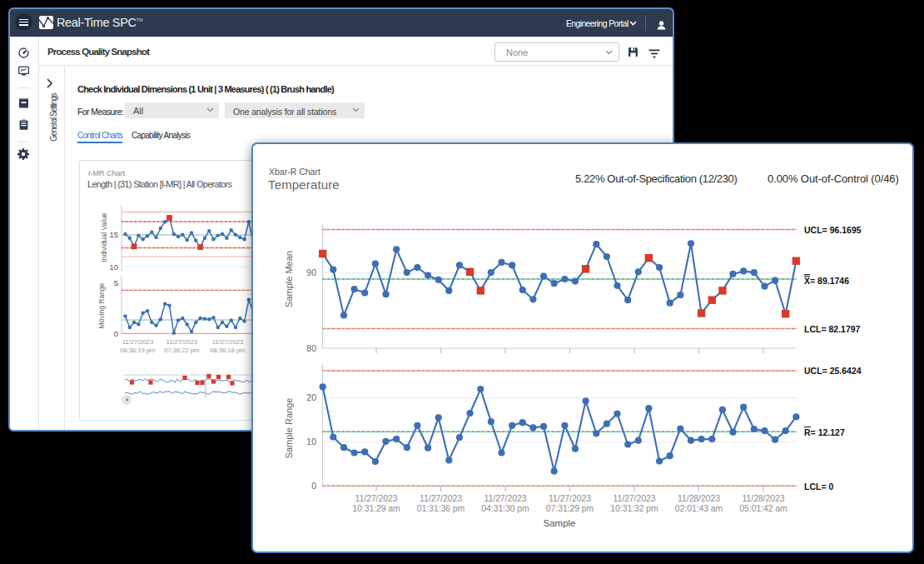  I want to click on svg-text: Sample Mean, so click(289, 279).